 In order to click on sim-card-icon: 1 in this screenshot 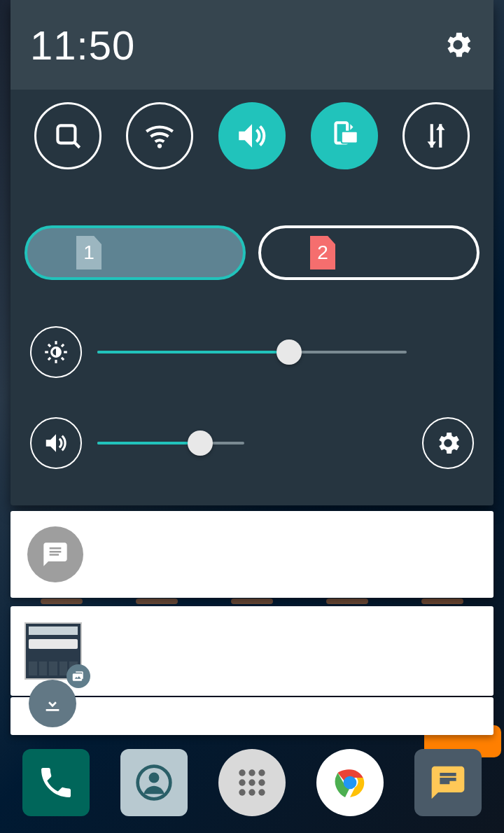, I will do `click(89, 253)`.